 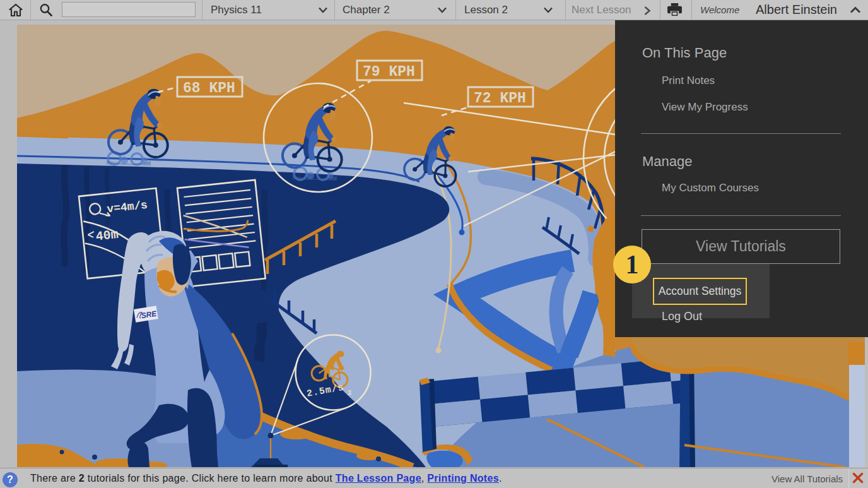 I want to click on svg-text: 79 KPH, so click(x=389, y=72).